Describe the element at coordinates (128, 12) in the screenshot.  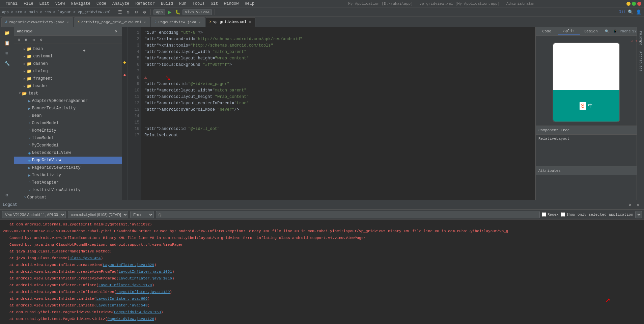
I see `sort-icon: ⇅` at that location.